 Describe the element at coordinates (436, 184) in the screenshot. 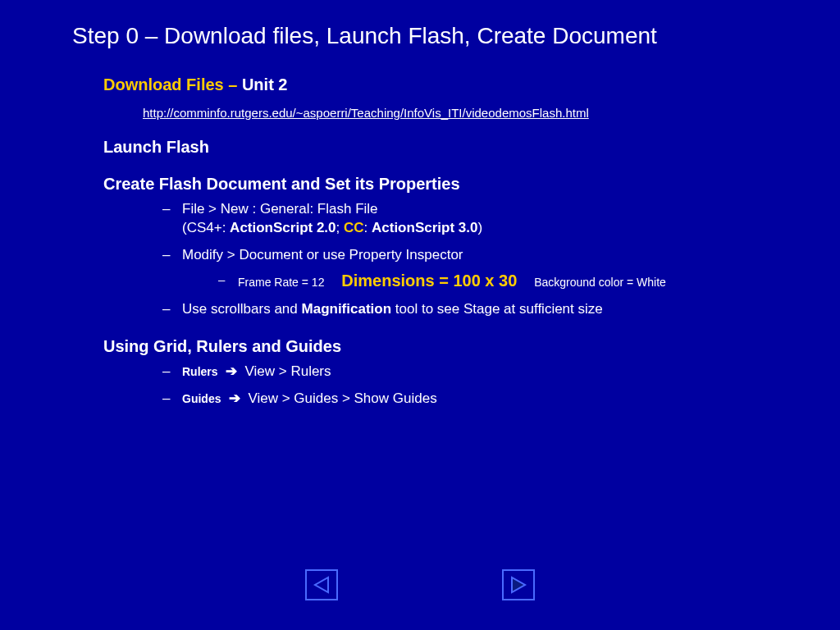

I see `section-create-heading: Create Flash Document and Set its Proper…` at that location.